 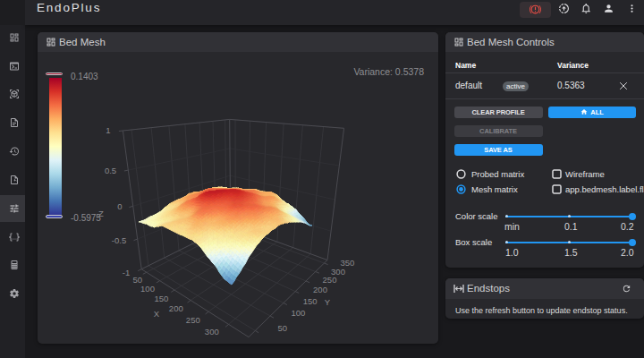 I want to click on svg-text: -0.5, so click(x=119, y=240).